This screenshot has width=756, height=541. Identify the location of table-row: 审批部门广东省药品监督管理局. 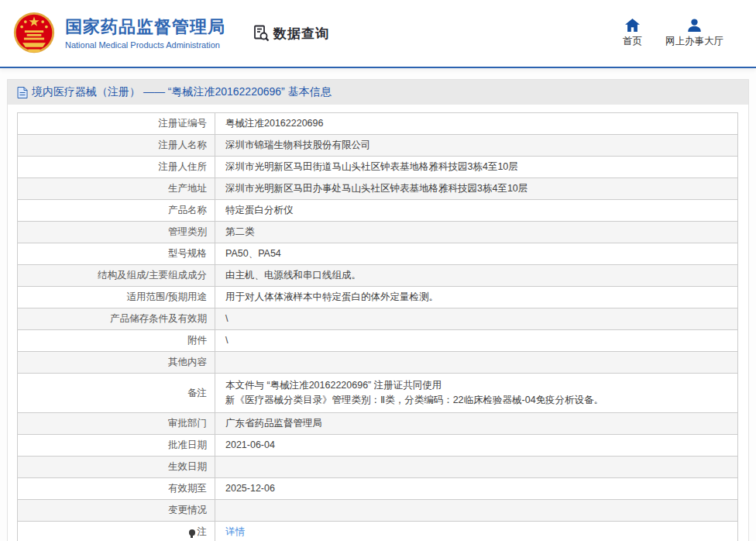
(378, 424).